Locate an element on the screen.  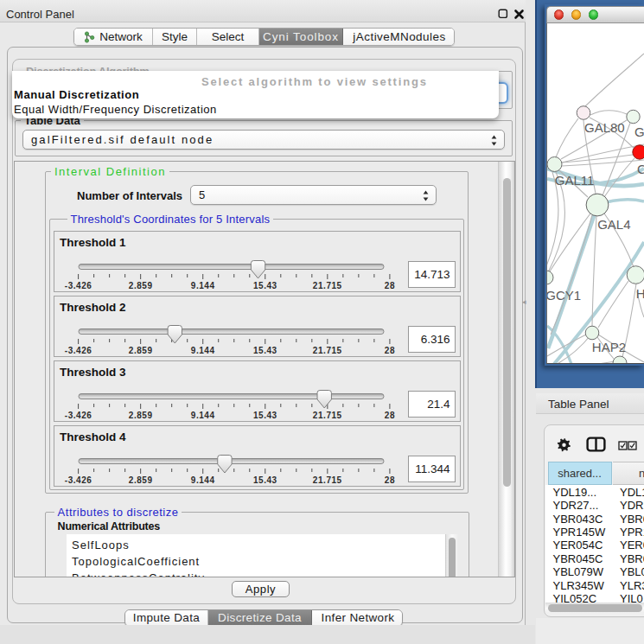
svg-text: GAL4 is located at coordinates (614, 225).